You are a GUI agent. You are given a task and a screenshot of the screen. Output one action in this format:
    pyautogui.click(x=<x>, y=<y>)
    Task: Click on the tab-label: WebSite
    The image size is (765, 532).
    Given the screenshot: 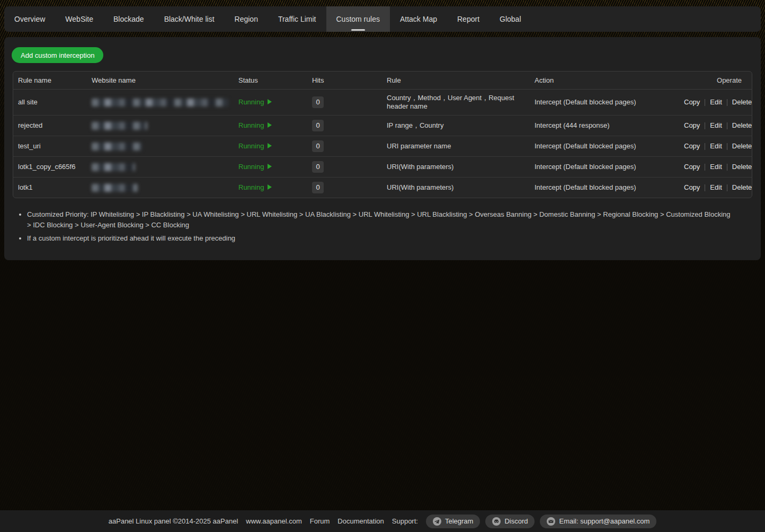 What is the action you would take?
    pyautogui.click(x=79, y=19)
    